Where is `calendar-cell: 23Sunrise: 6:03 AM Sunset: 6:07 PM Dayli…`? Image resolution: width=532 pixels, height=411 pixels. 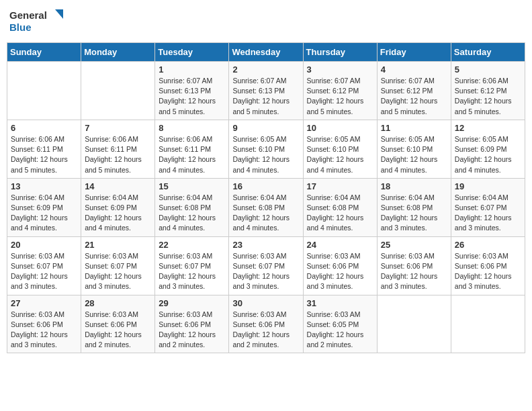 calendar-cell: 23Sunrise: 6:03 AM Sunset: 6:07 PM Dayli… is located at coordinates (266, 266).